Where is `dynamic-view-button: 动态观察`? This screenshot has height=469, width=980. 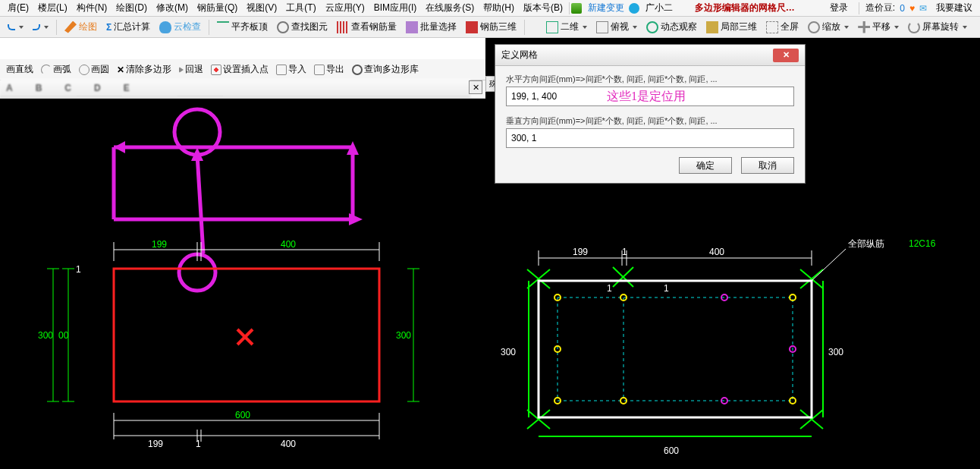
dynamic-view-button: 动态观察 is located at coordinates (672, 27).